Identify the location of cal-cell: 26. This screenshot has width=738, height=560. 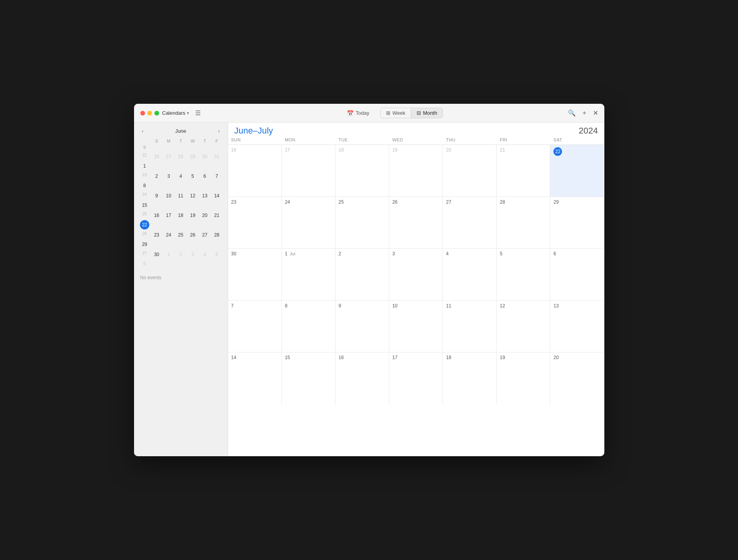
(416, 223).